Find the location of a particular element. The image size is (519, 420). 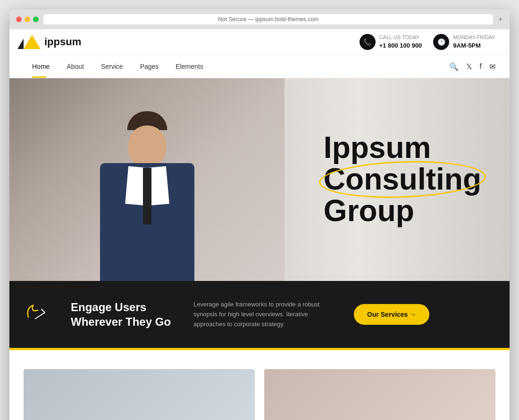

person-figure is located at coordinates (147, 191).